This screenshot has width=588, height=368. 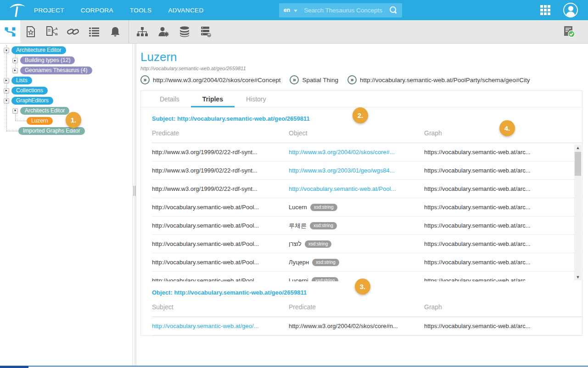 I want to click on tree-label: Architecture Editor, so click(x=39, y=50).